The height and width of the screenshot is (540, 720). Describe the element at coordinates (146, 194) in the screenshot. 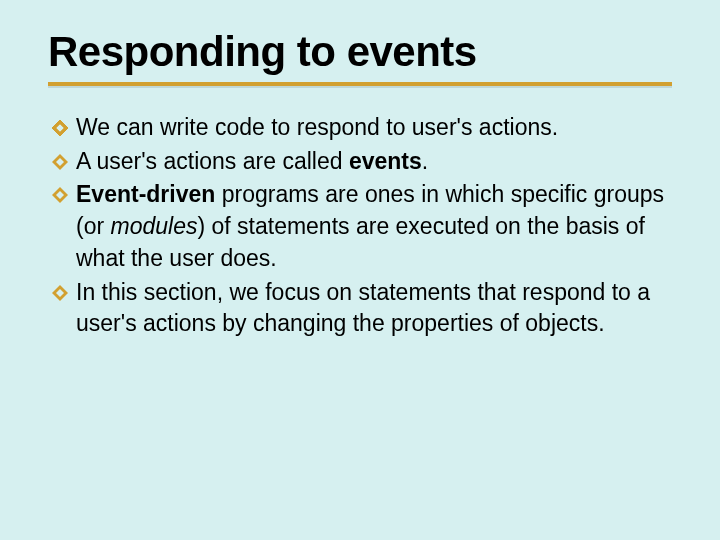

I see `text-bold: Event-driven` at that location.